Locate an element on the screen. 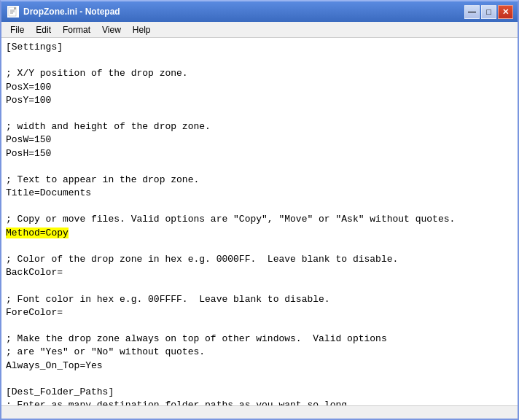  menu-help: Help is located at coordinates (141, 30).